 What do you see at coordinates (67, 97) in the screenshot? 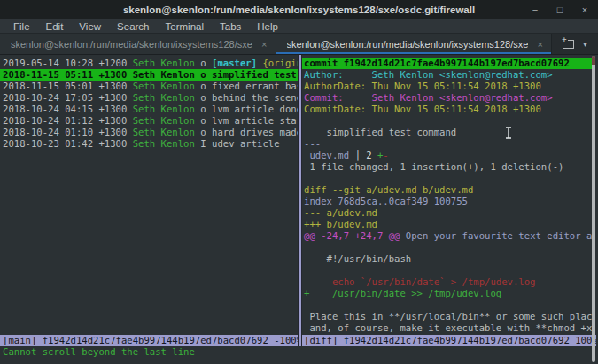
I see `text-segment: 2018-10-24 17:05 +1300` at bounding box center [67, 97].